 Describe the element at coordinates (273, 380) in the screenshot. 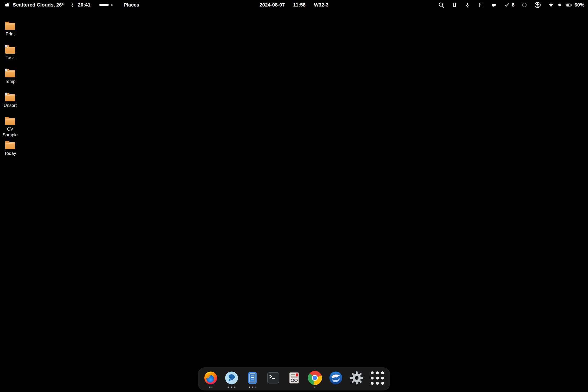

I see `dock-item-terminal` at that location.